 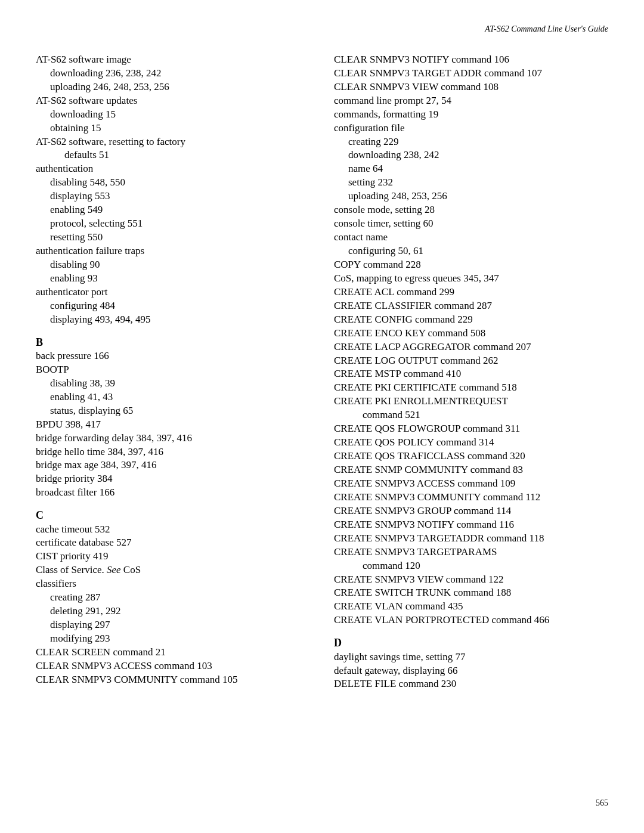 I want to click on index-entry: CREATE CONFIG command 229, so click(x=471, y=320).